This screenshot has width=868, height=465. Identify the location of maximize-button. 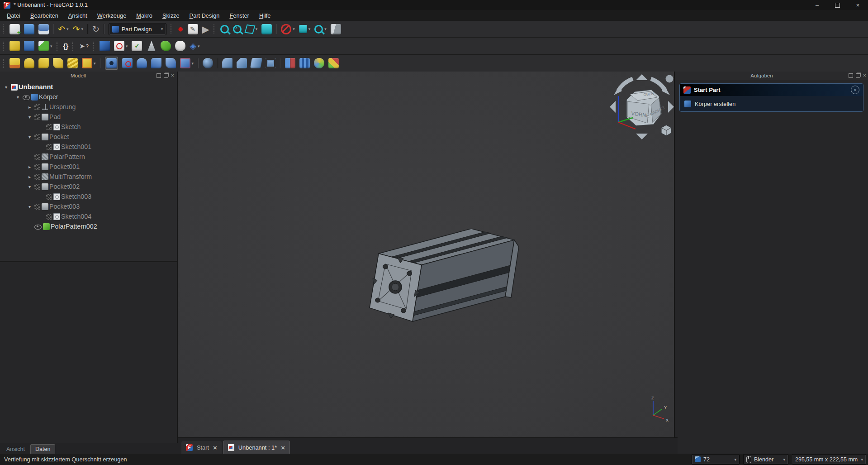
(838, 5).